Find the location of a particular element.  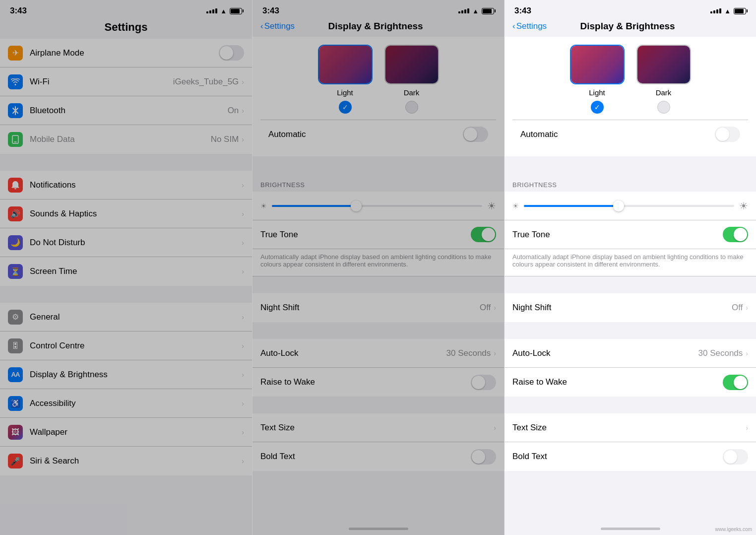

sidebar-item-bluetooth: Bluetooth On › is located at coordinates (126, 111).